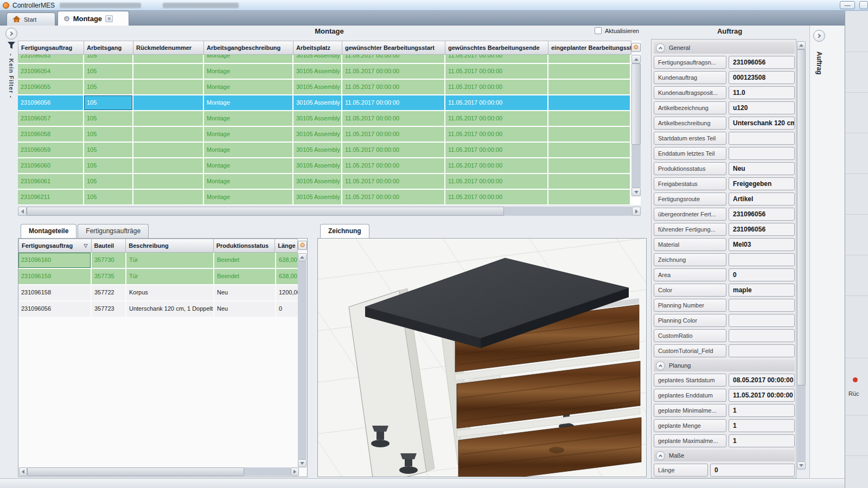 This screenshot has height=488, width=868. Describe the element at coordinates (170, 293) in the screenshot. I see `cell-beschreibung: Korpus` at that location.